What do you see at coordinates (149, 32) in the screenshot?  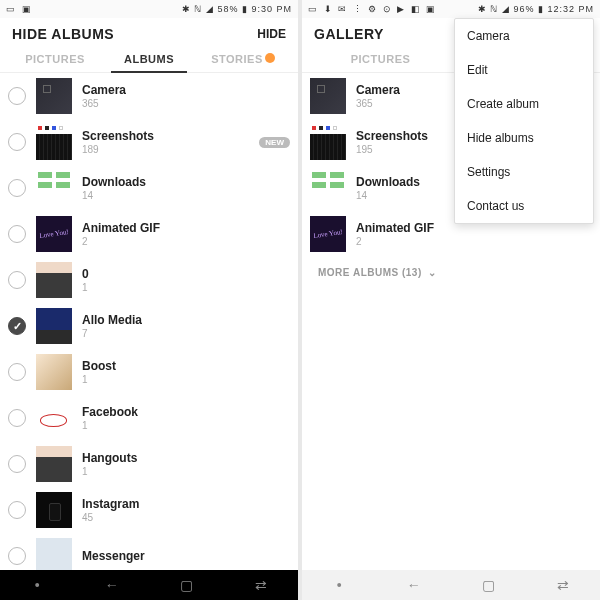 I see `header: HIDE ALBUMS HIDE` at bounding box center [149, 32].